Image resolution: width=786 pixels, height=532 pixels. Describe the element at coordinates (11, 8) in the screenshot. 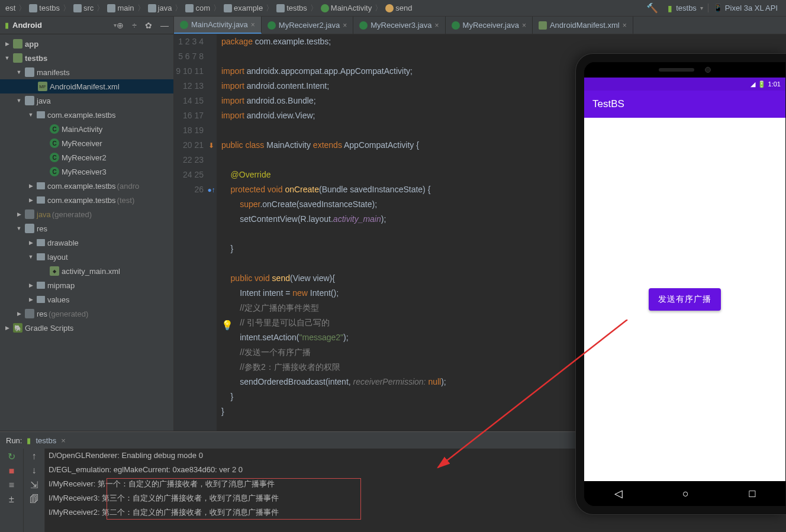

I see `crumb-est: est` at that location.